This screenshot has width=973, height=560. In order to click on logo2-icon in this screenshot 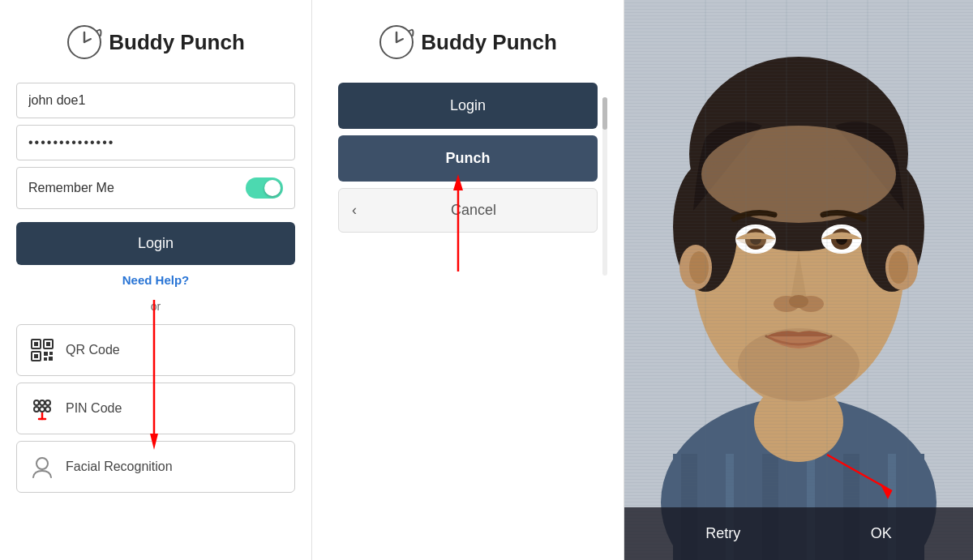, I will do `click(396, 42)`.